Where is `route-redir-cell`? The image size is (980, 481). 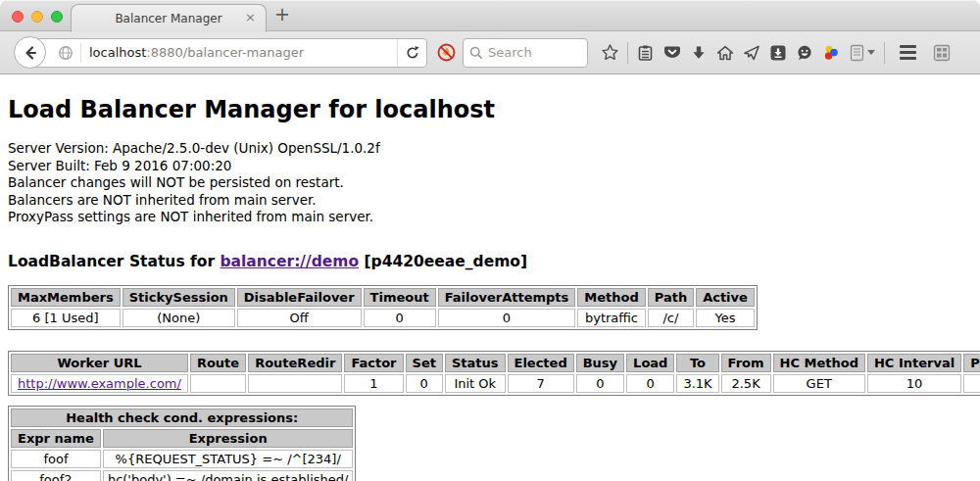 route-redir-cell is located at coordinates (295, 384).